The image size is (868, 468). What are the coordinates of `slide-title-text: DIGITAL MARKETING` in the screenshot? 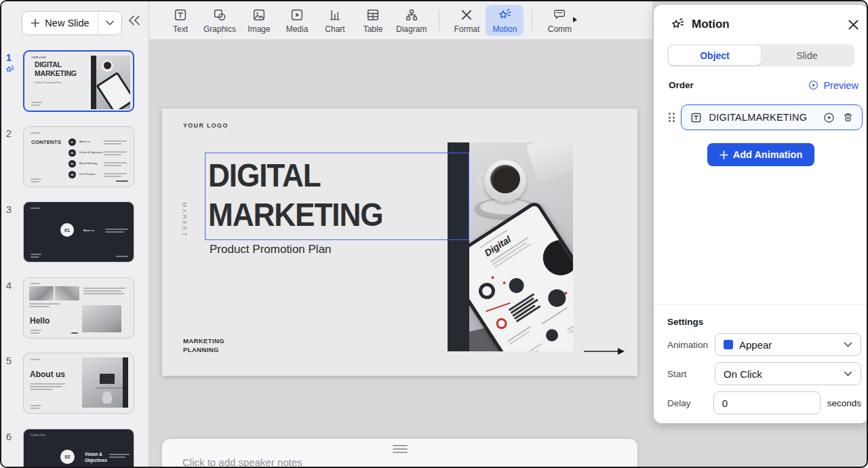 It's located at (303, 195).